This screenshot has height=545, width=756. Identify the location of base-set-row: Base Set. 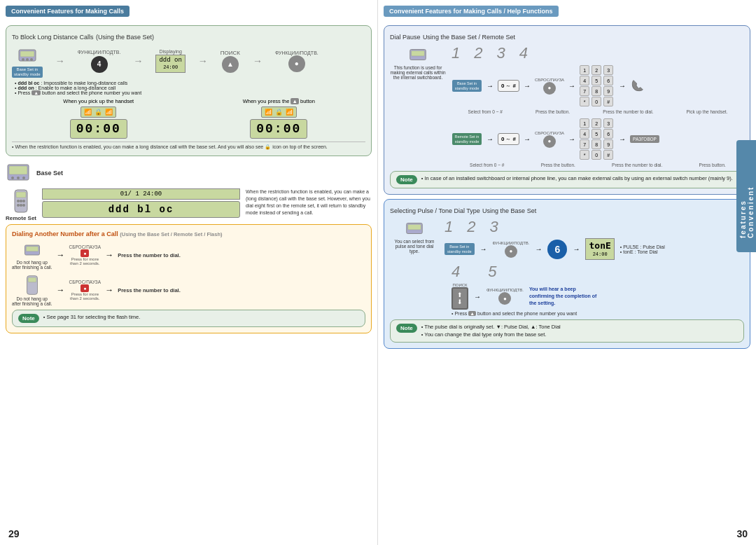
(189, 173).